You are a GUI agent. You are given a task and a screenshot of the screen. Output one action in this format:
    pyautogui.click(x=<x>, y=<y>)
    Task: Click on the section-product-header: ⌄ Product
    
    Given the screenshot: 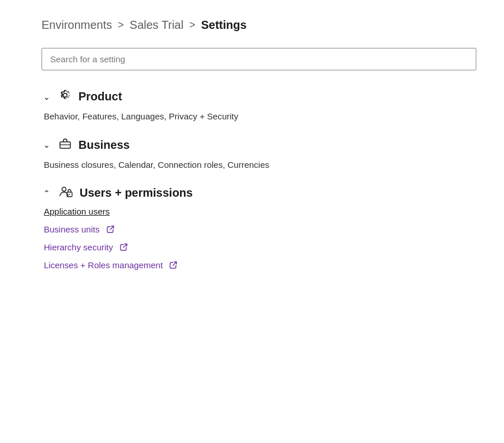 What is the action you would take?
    pyautogui.click(x=259, y=97)
    